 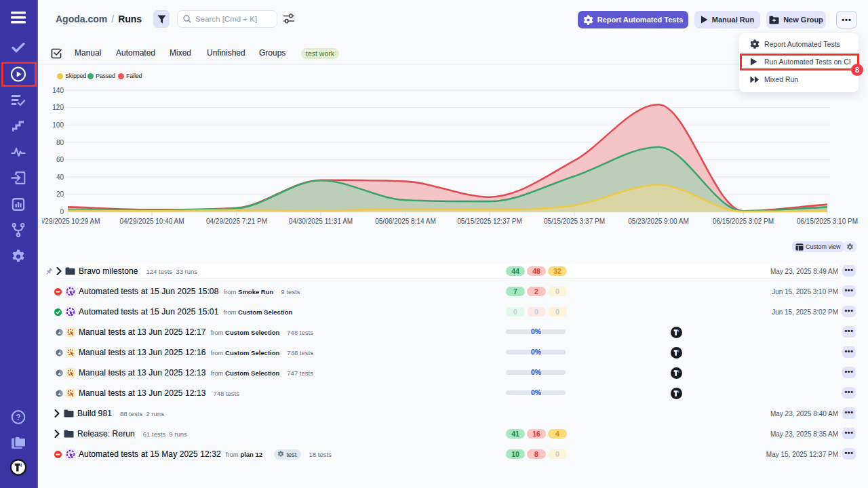 I want to click on svg-text: 04/30/2025 11:31 AM, so click(x=321, y=221).